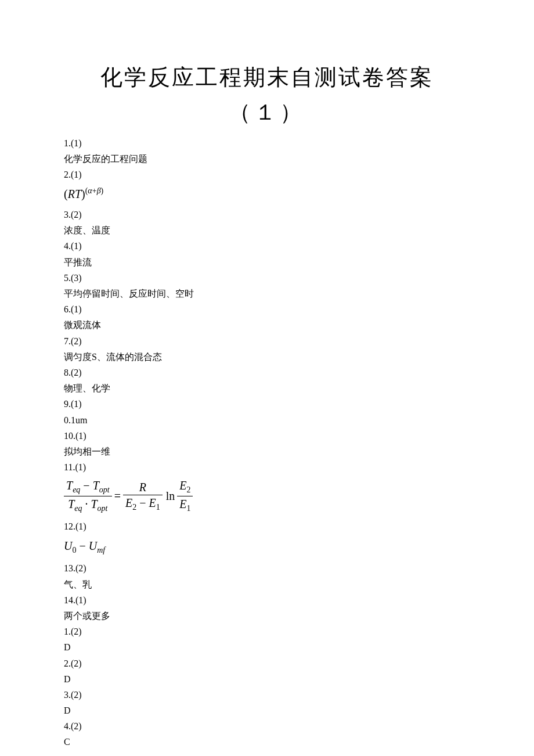  Describe the element at coordinates (267, 600) in the screenshot. I see `item-number: 14.(1)` at that location.